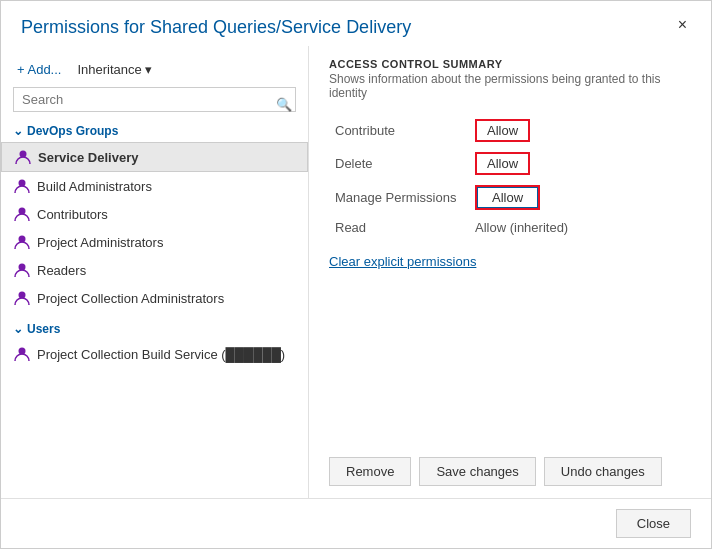 This screenshot has width=712, height=549. I want to click on devops-groups-list: Service Delivery Build Administrators Co…, so click(154, 227).